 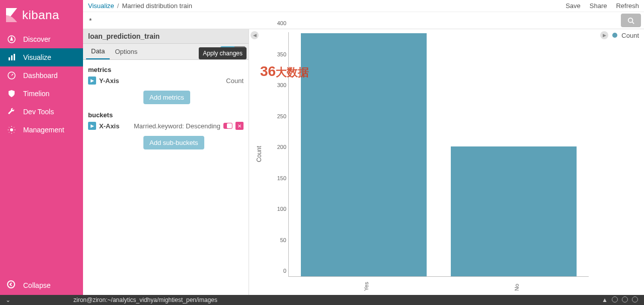 What do you see at coordinates (36, 94) in the screenshot?
I see `sidebar-item-label: Timelion` at bounding box center [36, 94].